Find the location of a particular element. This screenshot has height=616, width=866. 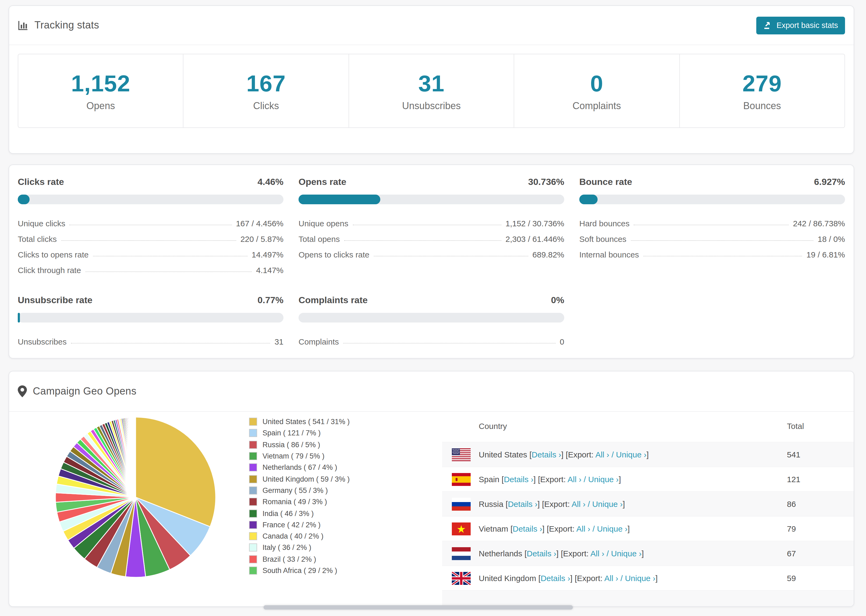

stat-value: 0 is located at coordinates (597, 83).